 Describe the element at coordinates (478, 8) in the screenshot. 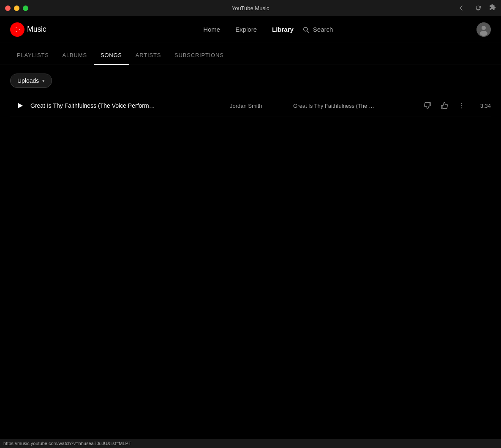

I see `refresh-button` at that location.